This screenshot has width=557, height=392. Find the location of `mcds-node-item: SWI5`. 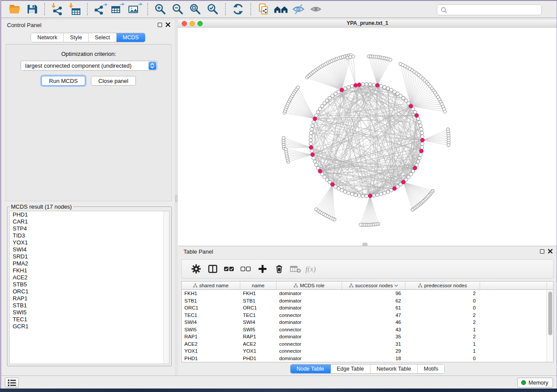

mcds-node-item: SWI5 is located at coordinates (89, 313).